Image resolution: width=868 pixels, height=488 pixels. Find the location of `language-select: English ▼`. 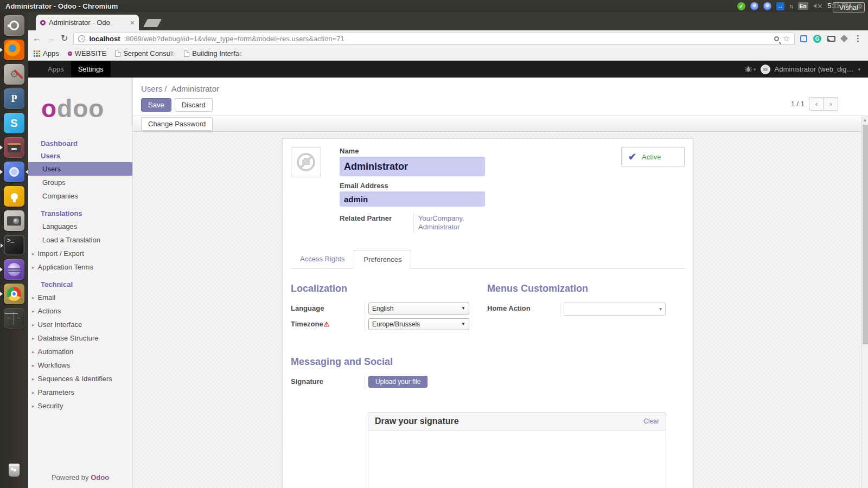

language-select: English ▼ is located at coordinates (419, 309).